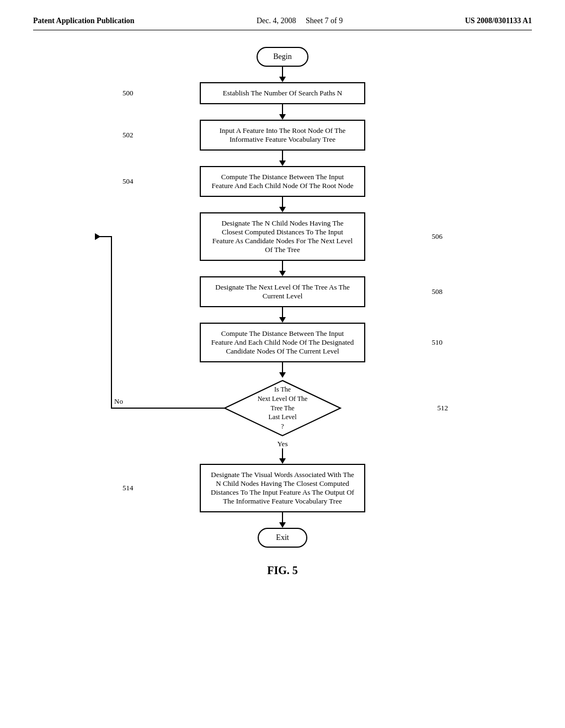 The image size is (565, 728). Describe the element at coordinates (282, 408) in the screenshot. I see `diamond-512-text: Is The Next Level Of The Tree The Last L…` at that location.